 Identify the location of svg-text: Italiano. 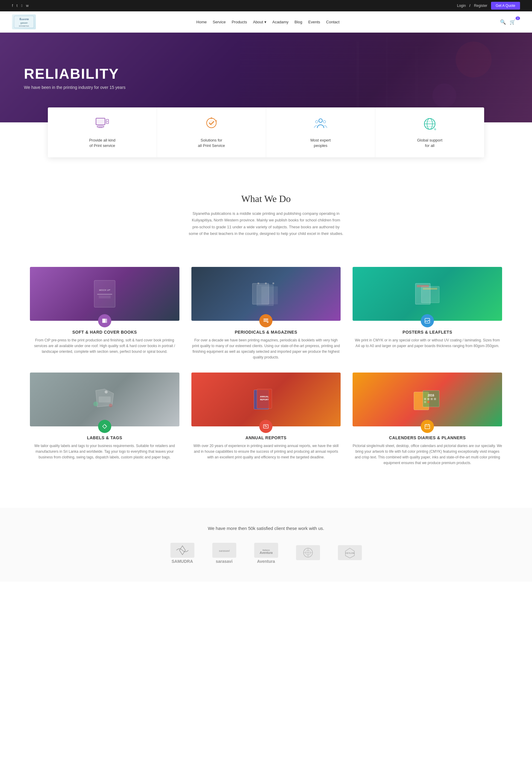
(266, 550).